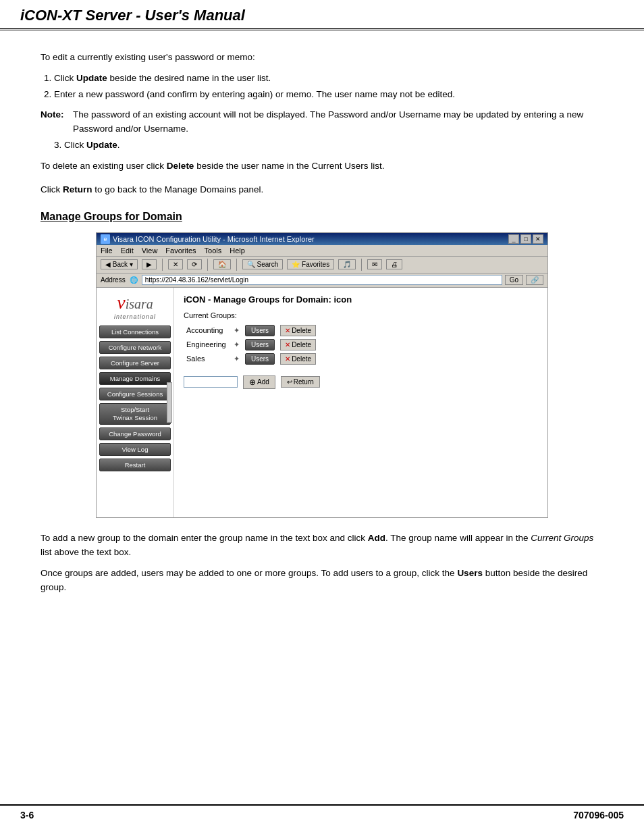 The width and height of the screenshot is (644, 834). Describe the element at coordinates (347, 265) in the screenshot. I see `media-button: 🎵` at that location.